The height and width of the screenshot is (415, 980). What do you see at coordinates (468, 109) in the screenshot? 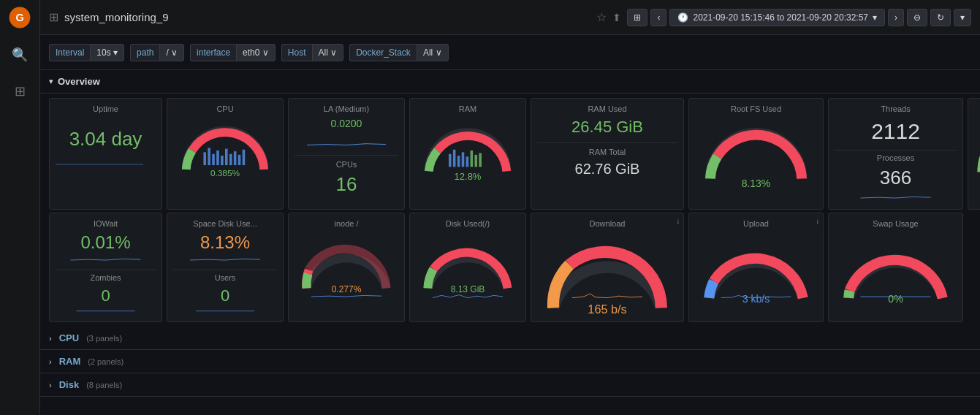
I see `ram-title: RAM` at bounding box center [468, 109].